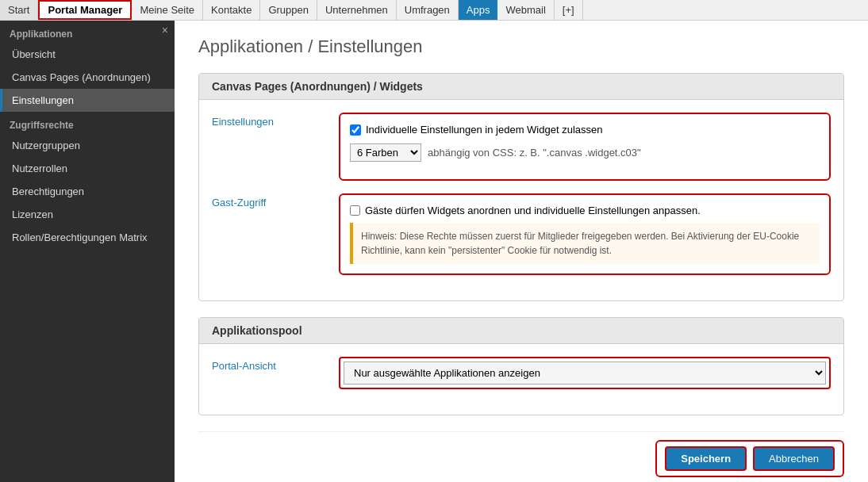 The height and width of the screenshot is (482, 868). I want to click on nav-item-apps: Apps, so click(478, 10).